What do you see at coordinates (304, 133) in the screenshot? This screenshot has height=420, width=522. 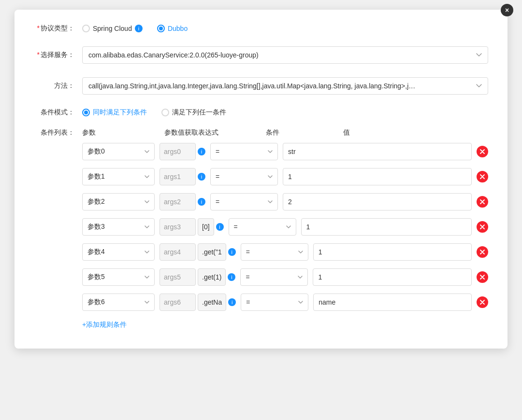 I see `col-header-cond: 条件` at bounding box center [304, 133].